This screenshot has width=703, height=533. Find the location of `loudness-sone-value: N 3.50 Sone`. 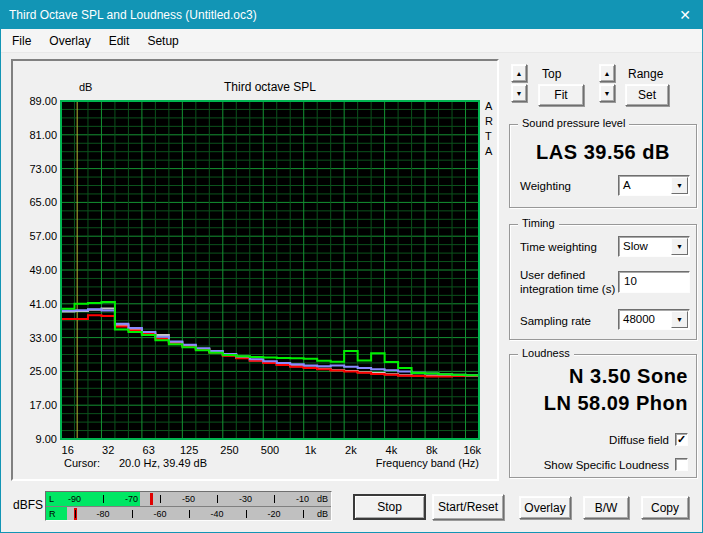

loudness-sone-value: N 3.50 Sone is located at coordinates (599, 376).